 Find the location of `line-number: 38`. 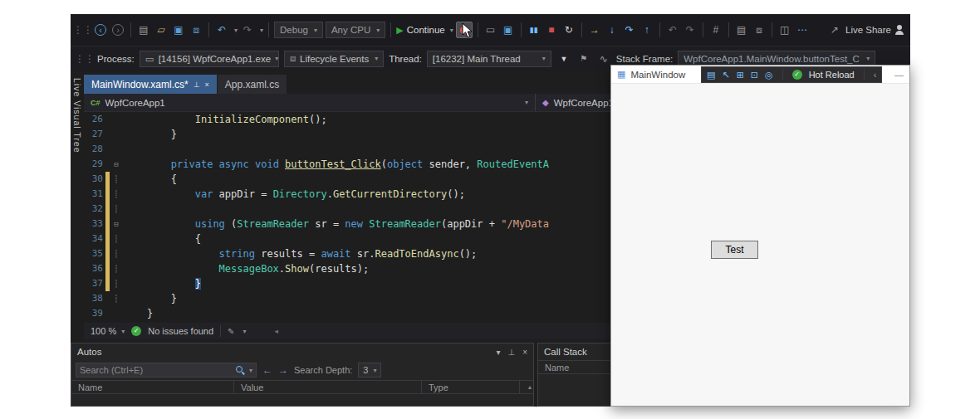

line-number: 38 is located at coordinates (95, 299).